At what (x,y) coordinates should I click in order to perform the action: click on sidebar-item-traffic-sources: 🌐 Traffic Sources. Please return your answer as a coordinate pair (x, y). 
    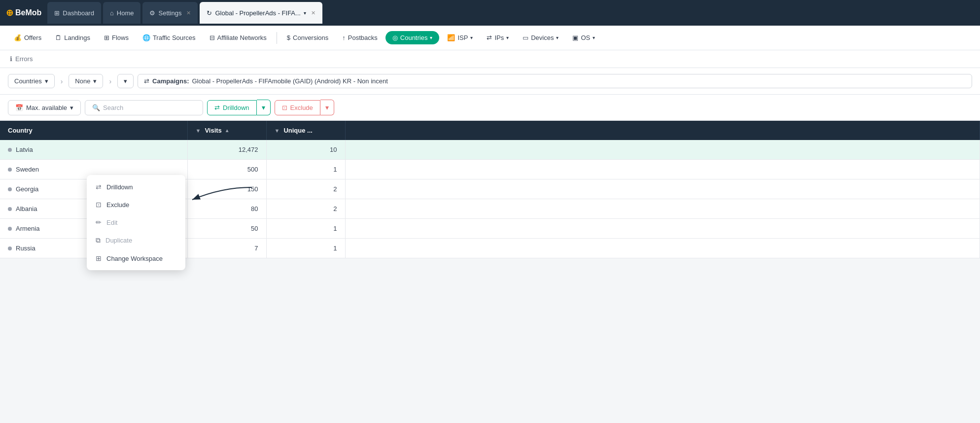
    Looking at the image, I should click on (169, 37).